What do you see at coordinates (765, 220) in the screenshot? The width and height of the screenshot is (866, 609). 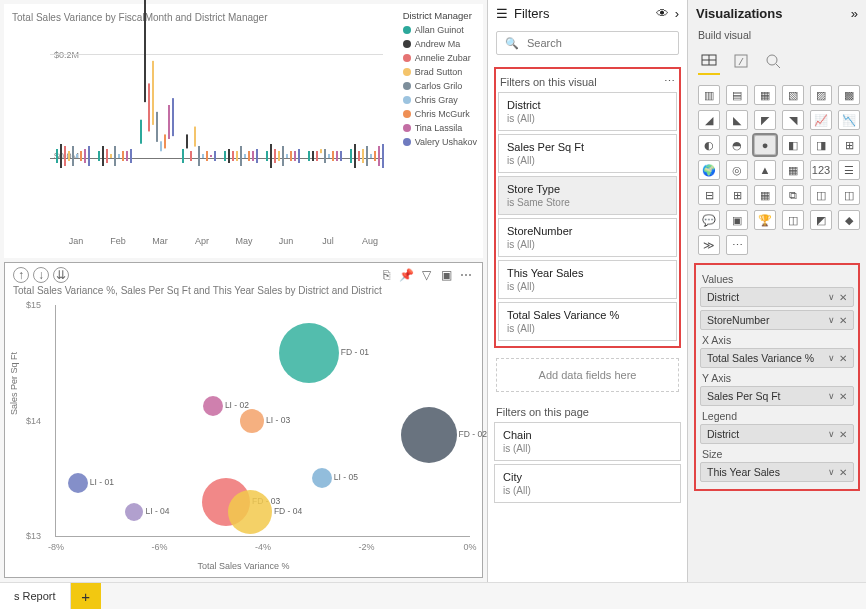 I see `viz-type-icon: 🏆` at bounding box center [765, 220].